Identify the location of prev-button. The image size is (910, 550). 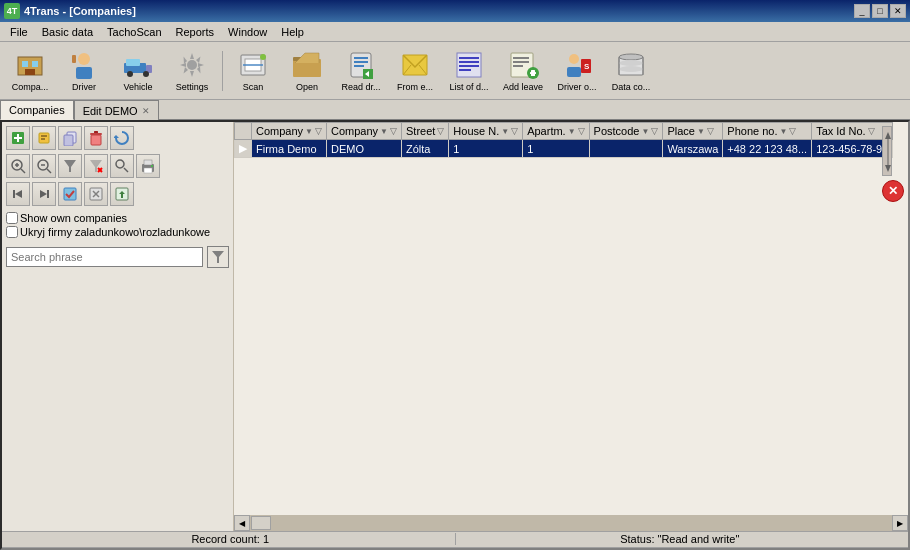
(18, 194).